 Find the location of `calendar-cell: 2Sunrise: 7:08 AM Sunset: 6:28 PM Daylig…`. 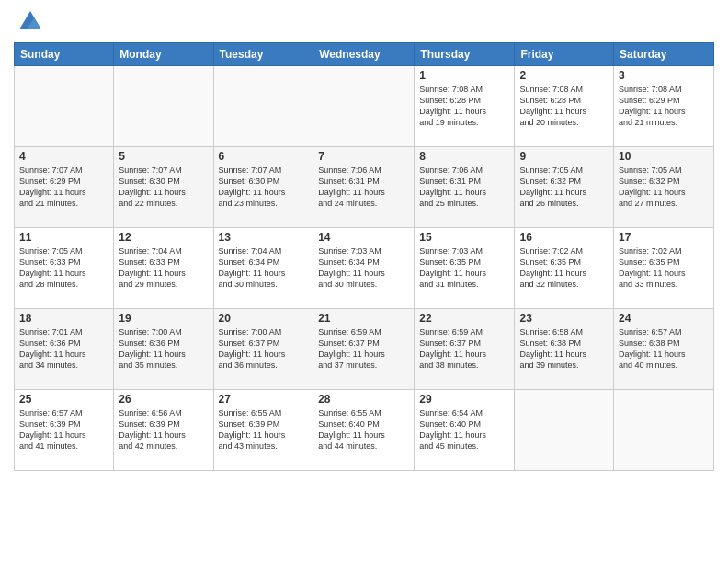

calendar-cell: 2Sunrise: 7:08 AM Sunset: 6:28 PM Daylig… is located at coordinates (564, 107).